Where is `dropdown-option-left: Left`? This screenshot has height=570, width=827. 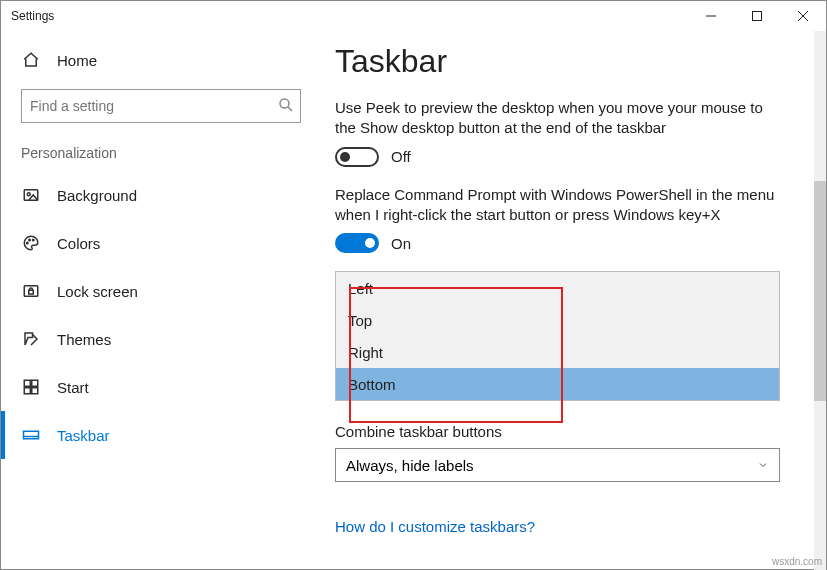
dropdown-option-left: Left is located at coordinates (558, 288).